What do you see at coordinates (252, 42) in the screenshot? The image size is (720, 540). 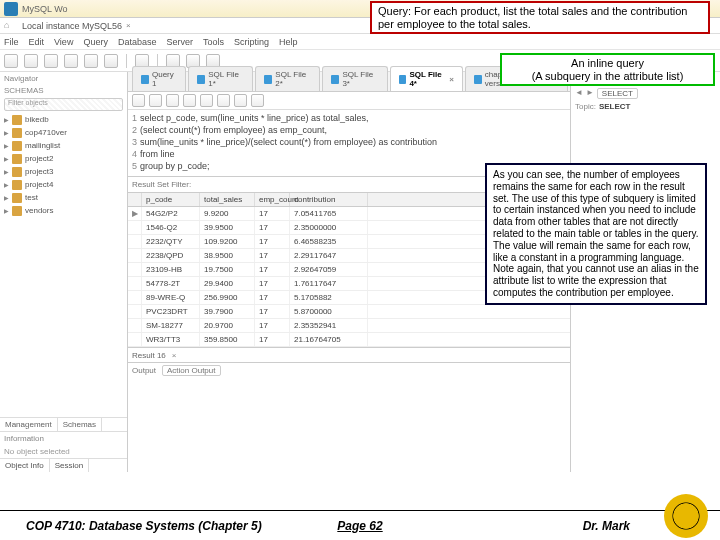 I see `menu-scripting: Scripting` at bounding box center [252, 42].